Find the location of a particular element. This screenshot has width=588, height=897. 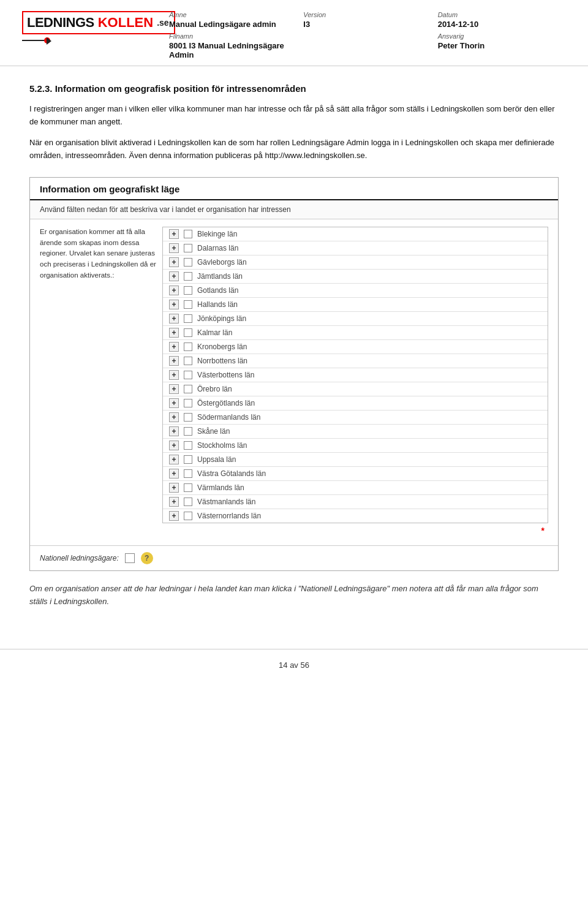

logo-box: LEDNINGSKOLLEN.se is located at coordinates (99, 23).